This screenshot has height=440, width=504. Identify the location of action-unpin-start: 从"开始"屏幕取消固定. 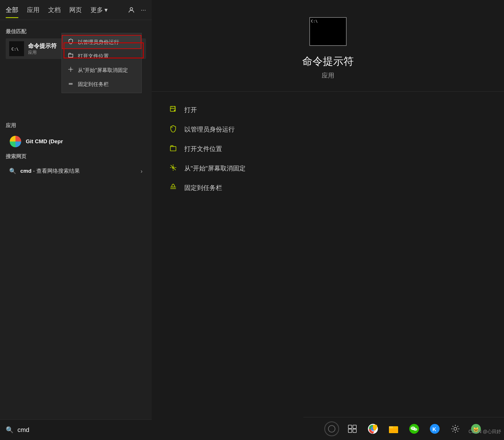
(328, 168).